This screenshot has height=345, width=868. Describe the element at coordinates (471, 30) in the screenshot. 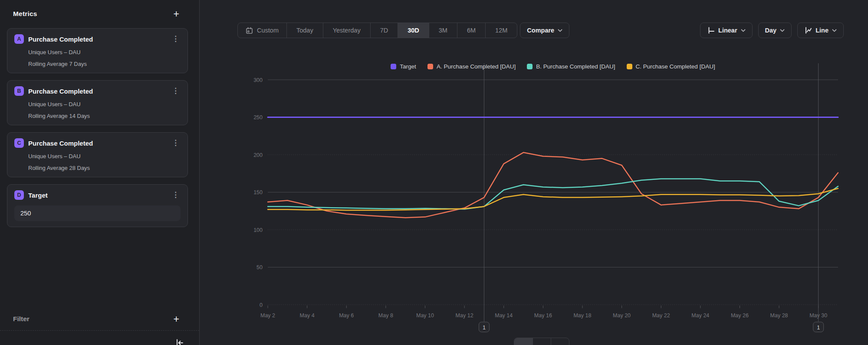

I see `range-label: 6M` at that location.